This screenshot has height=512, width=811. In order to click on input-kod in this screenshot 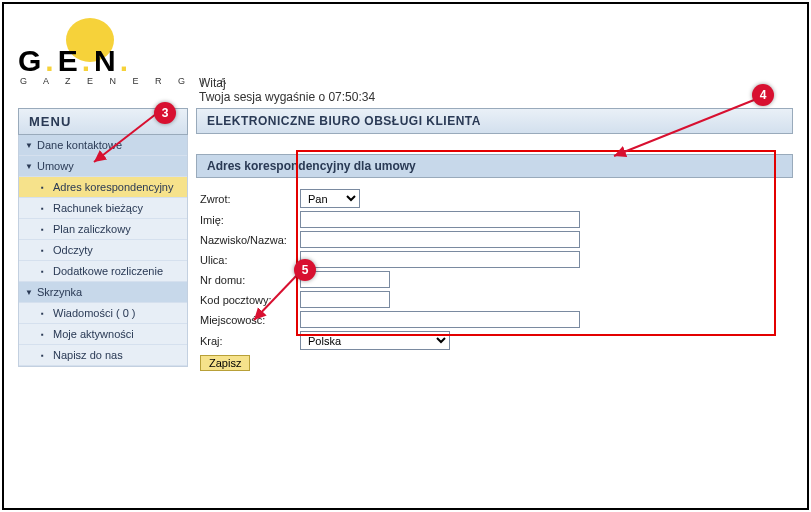, I will do `click(345, 300)`.